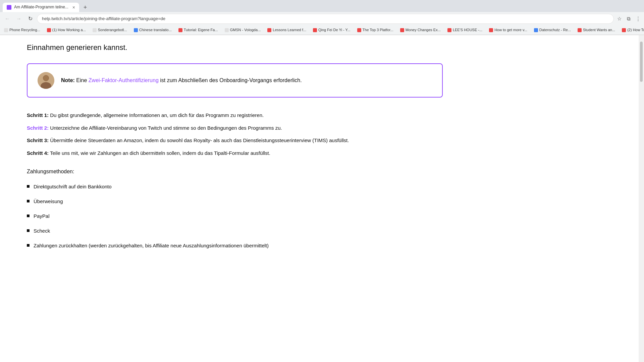  What do you see at coordinates (235, 216) in the screenshot?
I see `payment-item-paypal: PayPal` at bounding box center [235, 216].